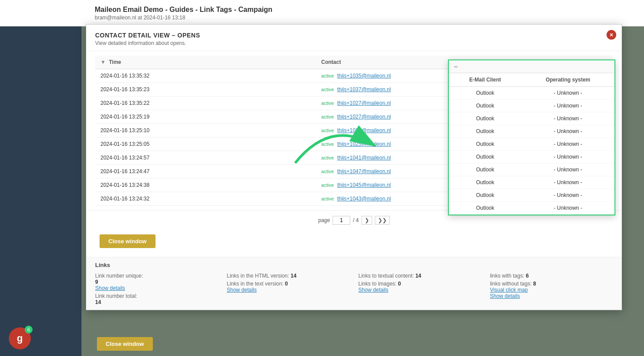 This screenshot has height=356, width=644. Describe the element at coordinates (354, 35) in the screenshot. I see `modal-title: CONTACT DETAIL VIEW – OPENS` at that location.